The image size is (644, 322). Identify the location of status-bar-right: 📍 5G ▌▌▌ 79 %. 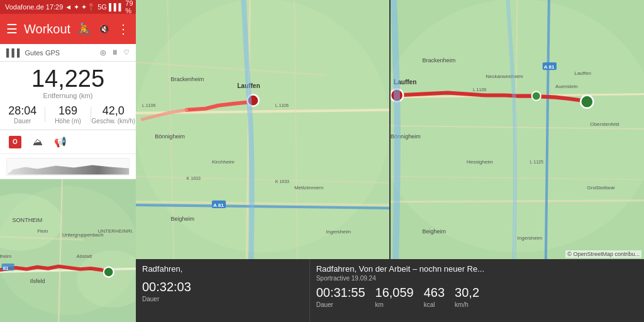
(109, 8).